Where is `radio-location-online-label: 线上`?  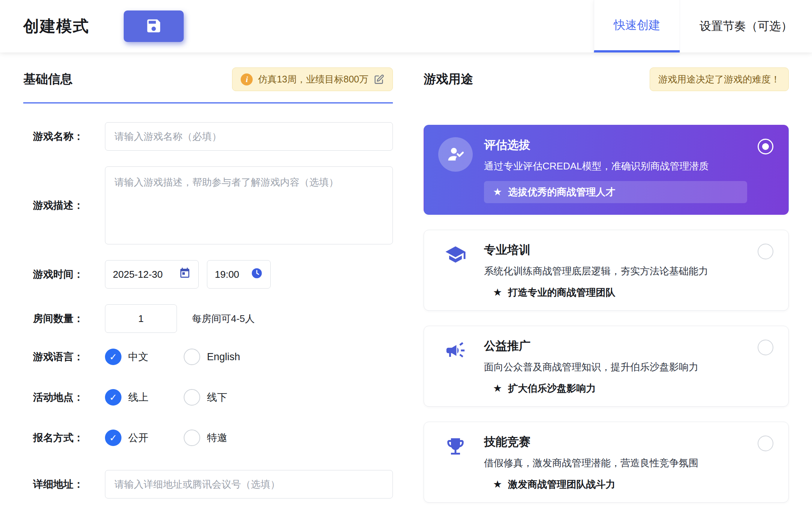 radio-location-online-label: 线上 is located at coordinates (138, 397).